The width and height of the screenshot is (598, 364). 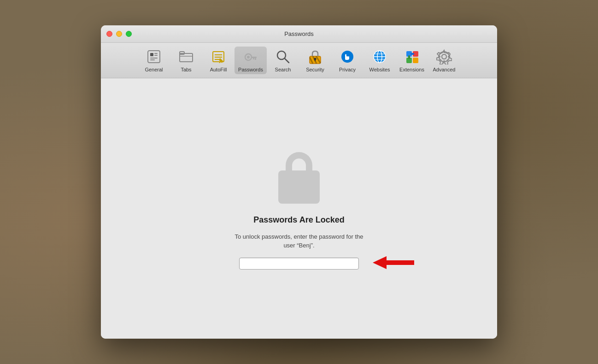 I want to click on search-icon, so click(x=283, y=57).